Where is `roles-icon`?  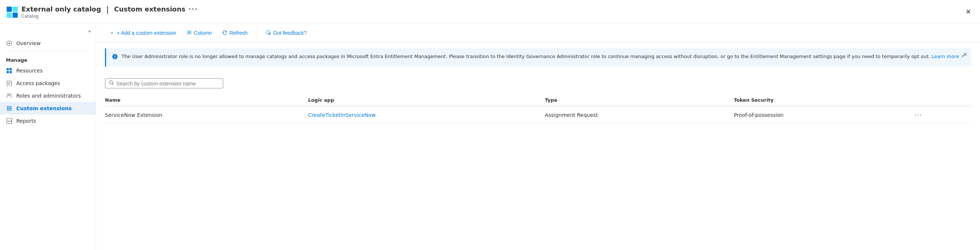
roles-icon is located at coordinates (9, 96).